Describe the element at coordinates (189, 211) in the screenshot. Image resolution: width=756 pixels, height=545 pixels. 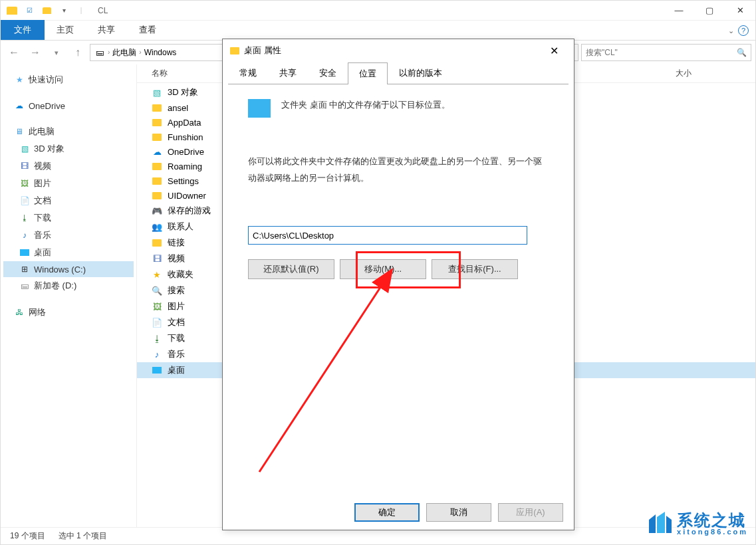
I see `list-label: 保存的游戏` at that location.